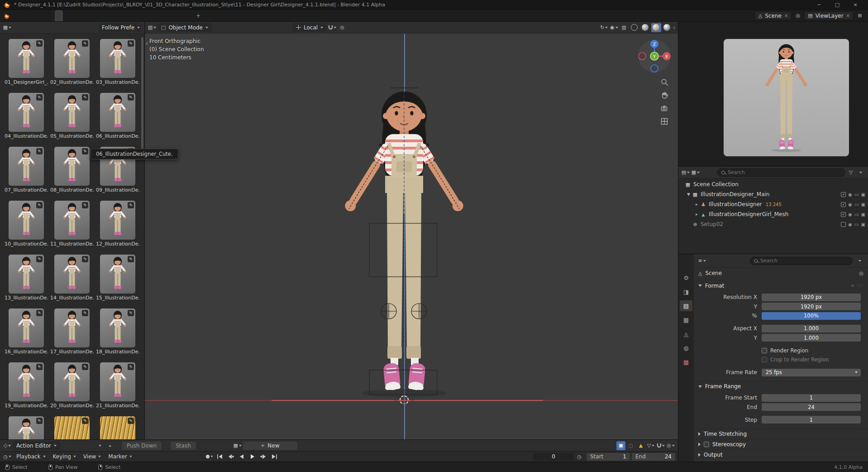  I want to click on proportional-editing-toggle: ◎, so click(342, 28).